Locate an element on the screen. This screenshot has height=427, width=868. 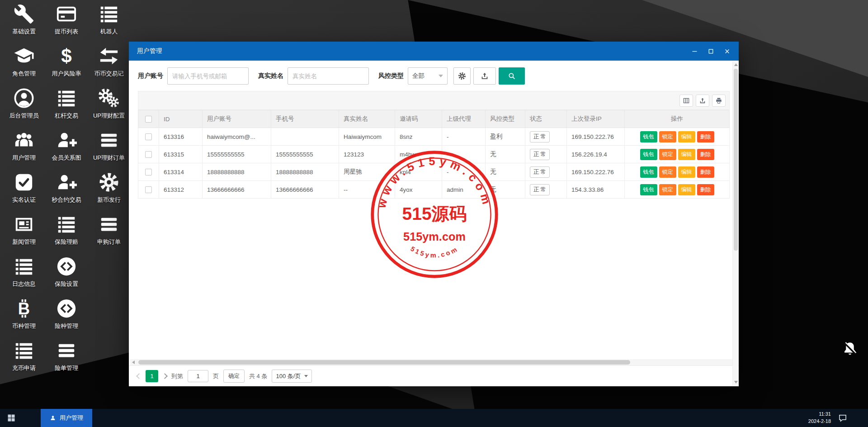
realname-input is located at coordinates (328, 76).